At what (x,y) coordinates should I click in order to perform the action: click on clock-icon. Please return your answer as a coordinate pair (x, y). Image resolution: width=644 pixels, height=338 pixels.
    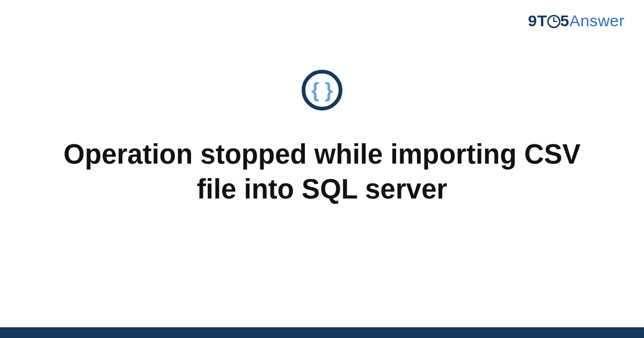
    Looking at the image, I should click on (554, 21).